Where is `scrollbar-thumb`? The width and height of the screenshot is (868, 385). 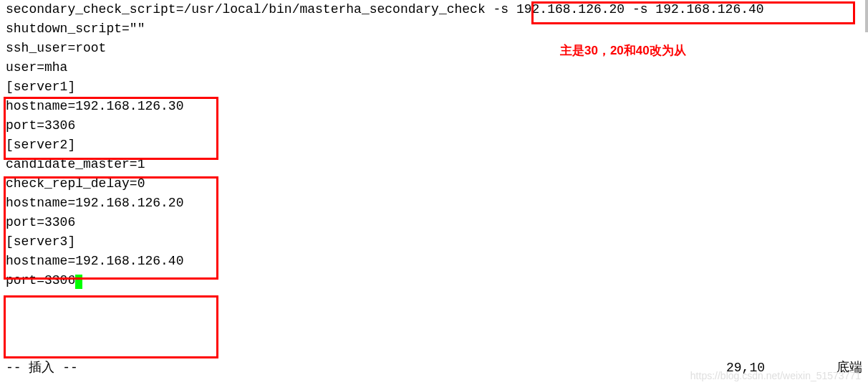
scrollbar-thumb is located at coordinates (867, 16).